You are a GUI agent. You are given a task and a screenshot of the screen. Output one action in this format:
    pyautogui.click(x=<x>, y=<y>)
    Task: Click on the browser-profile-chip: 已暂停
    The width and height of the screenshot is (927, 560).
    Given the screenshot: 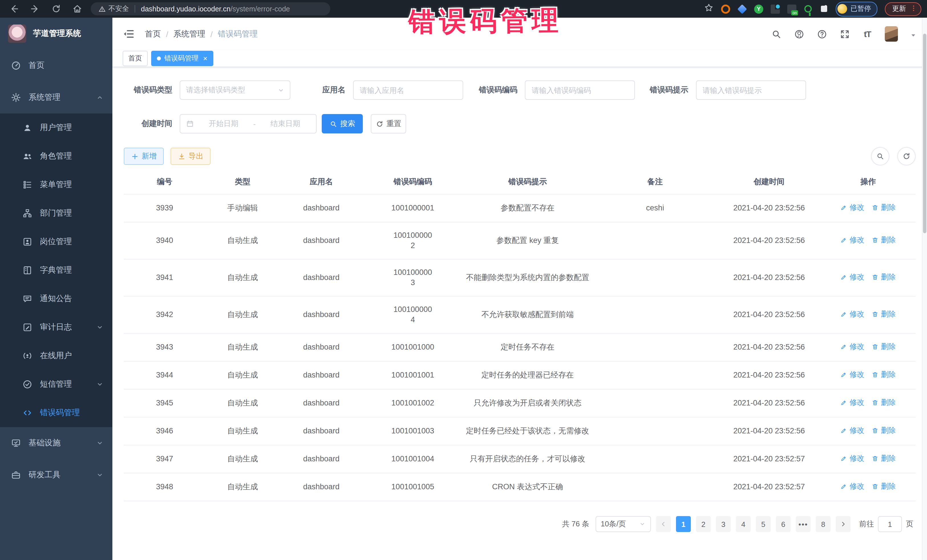 What is the action you would take?
    pyautogui.click(x=856, y=9)
    